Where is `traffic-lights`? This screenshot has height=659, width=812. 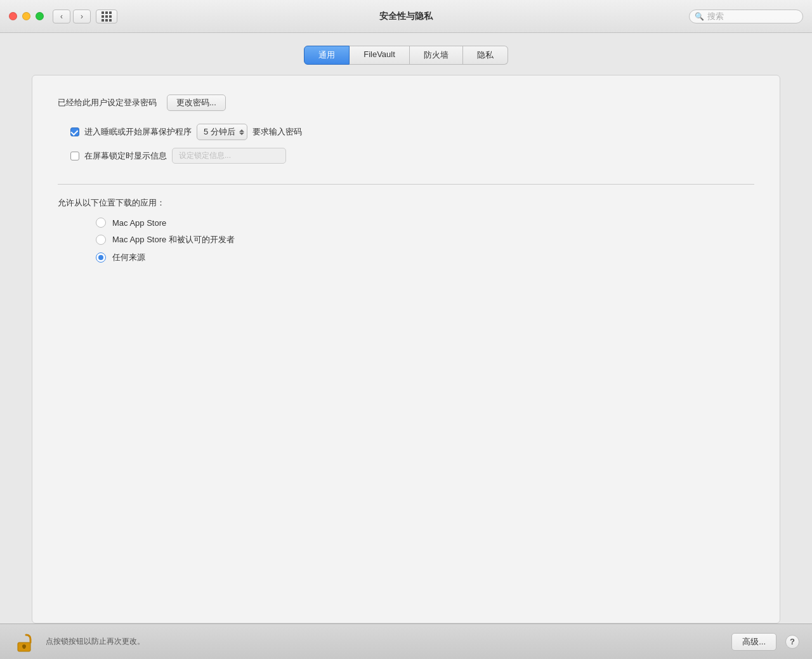
traffic-lights is located at coordinates (27, 16).